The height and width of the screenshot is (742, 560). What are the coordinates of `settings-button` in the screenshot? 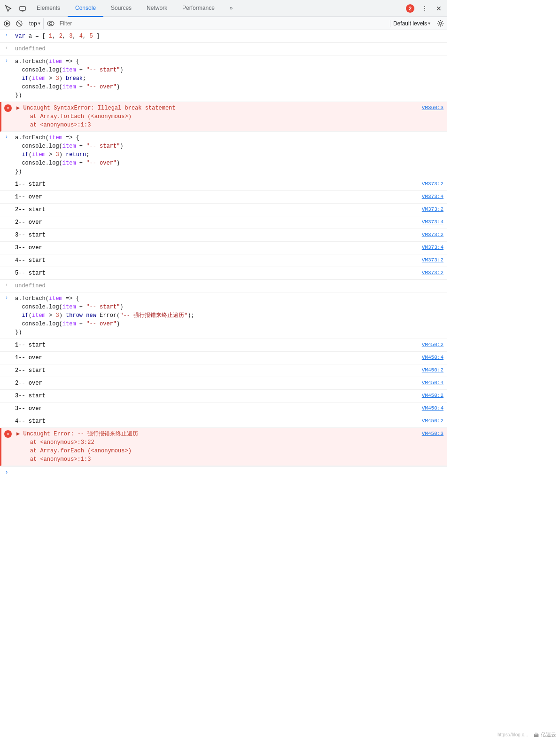 It's located at (440, 24).